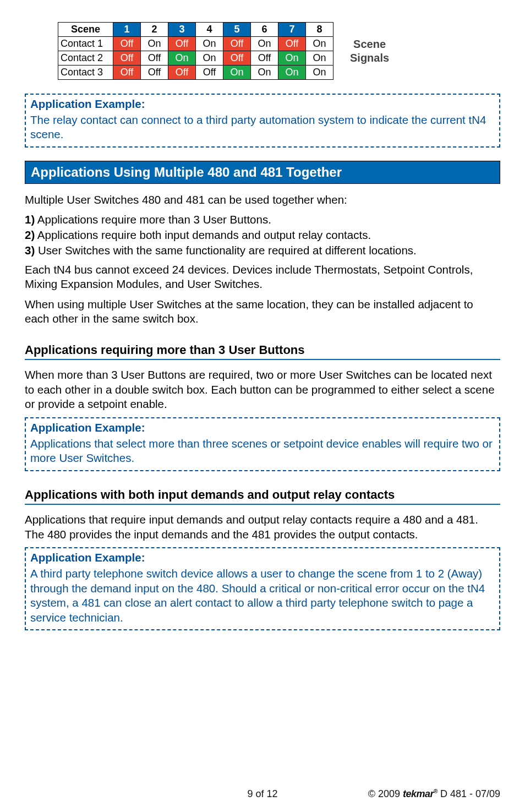  I want to click on scene-col-2: 2, so click(155, 30).